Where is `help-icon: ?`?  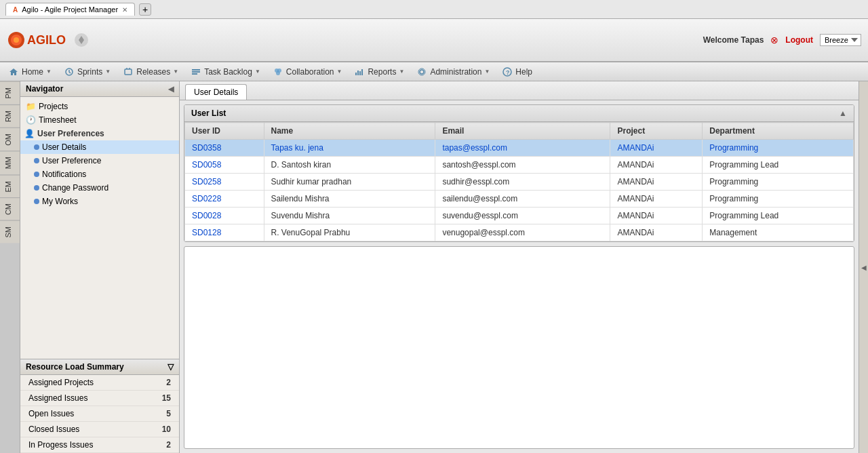
help-icon: ? is located at coordinates (507, 72).